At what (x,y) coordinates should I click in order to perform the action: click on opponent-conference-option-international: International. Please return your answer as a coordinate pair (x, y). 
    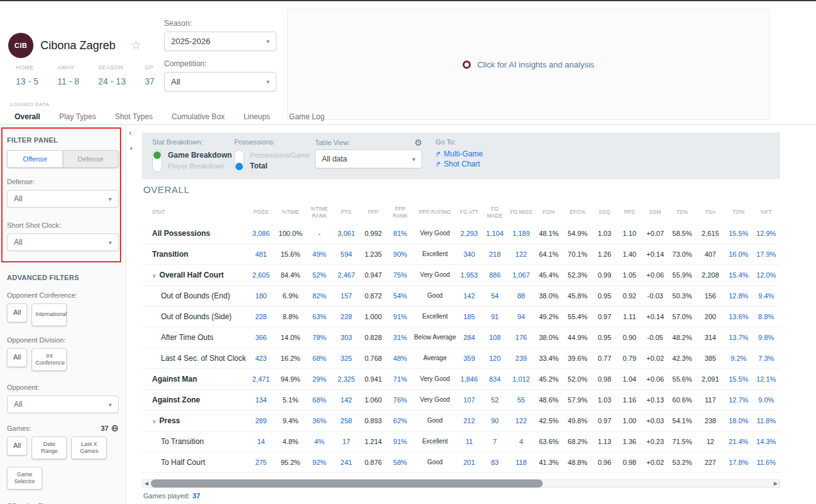
    Looking at the image, I should click on (49, 315).